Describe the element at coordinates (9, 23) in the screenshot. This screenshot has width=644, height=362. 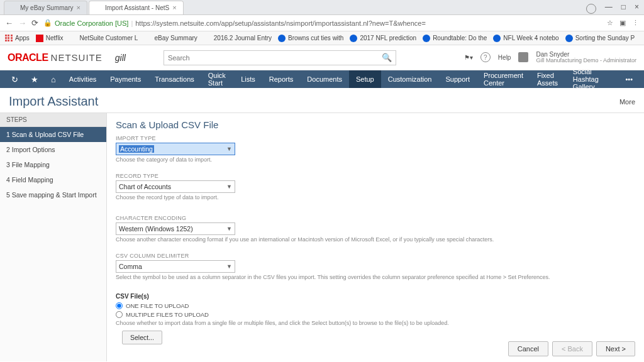
I see `back-icon: ←` at that location.